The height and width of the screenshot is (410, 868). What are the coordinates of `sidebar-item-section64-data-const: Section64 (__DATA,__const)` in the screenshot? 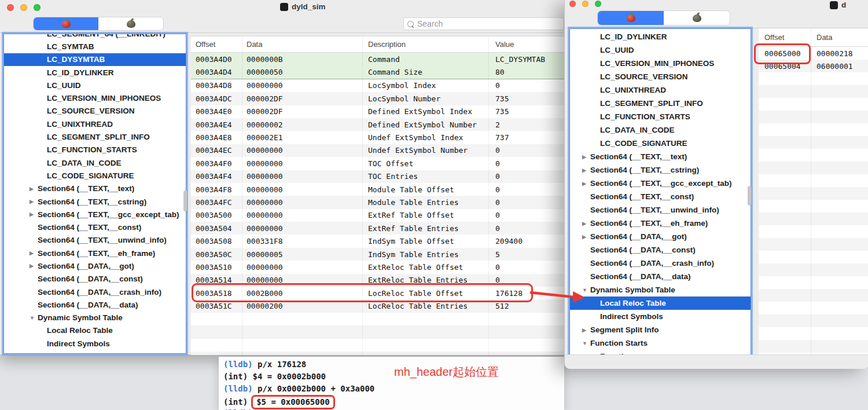 It's located at (95, 279).